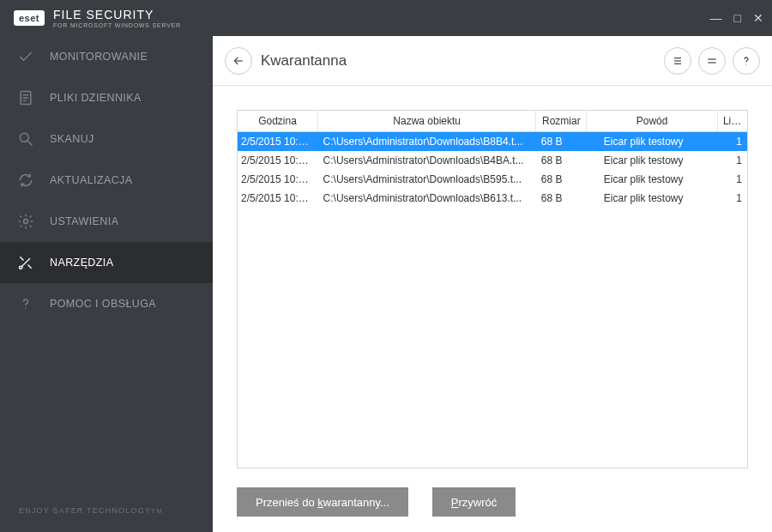 Image resolution: width=772 pixels, height=532 pixels. I want to click on sidebar-item-update: AKTUALIZACJA, so click(106, 180).